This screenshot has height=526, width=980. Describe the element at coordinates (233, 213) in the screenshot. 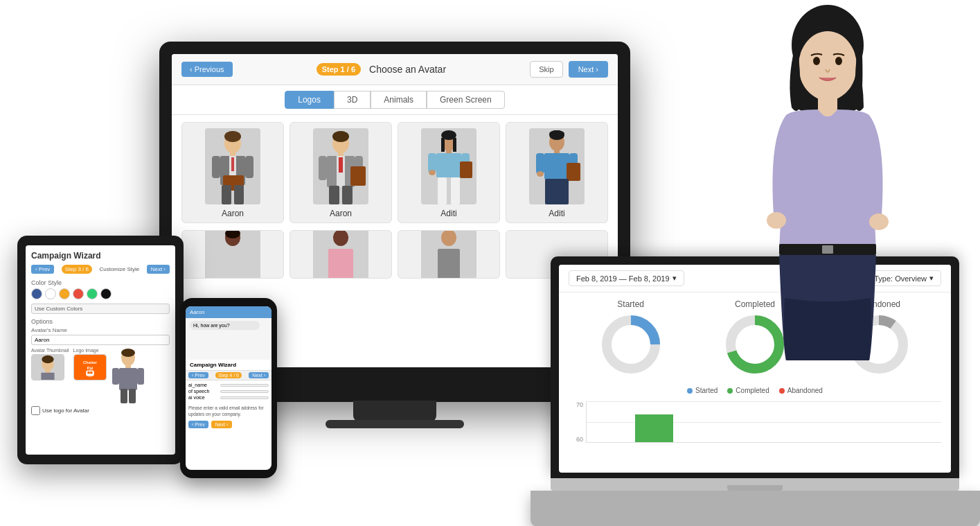

I see `avatar-name-aaron1: Aaron` at that location.